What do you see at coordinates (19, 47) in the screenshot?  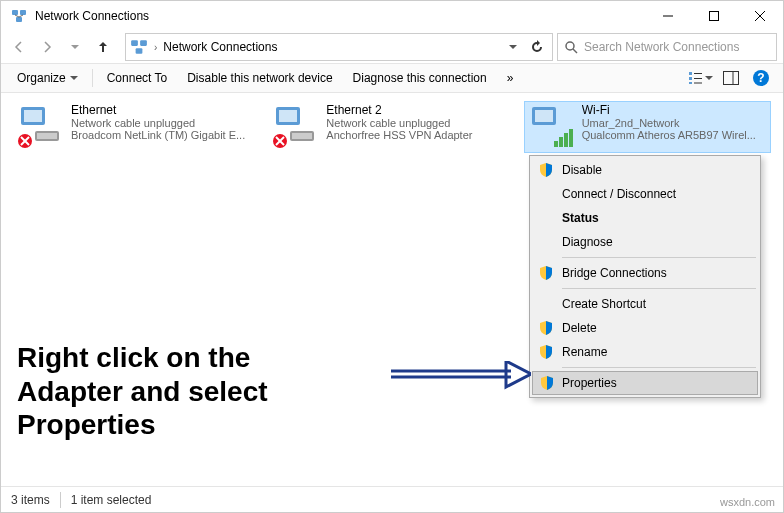 I see `back-button` at bounding box center [19, 47].